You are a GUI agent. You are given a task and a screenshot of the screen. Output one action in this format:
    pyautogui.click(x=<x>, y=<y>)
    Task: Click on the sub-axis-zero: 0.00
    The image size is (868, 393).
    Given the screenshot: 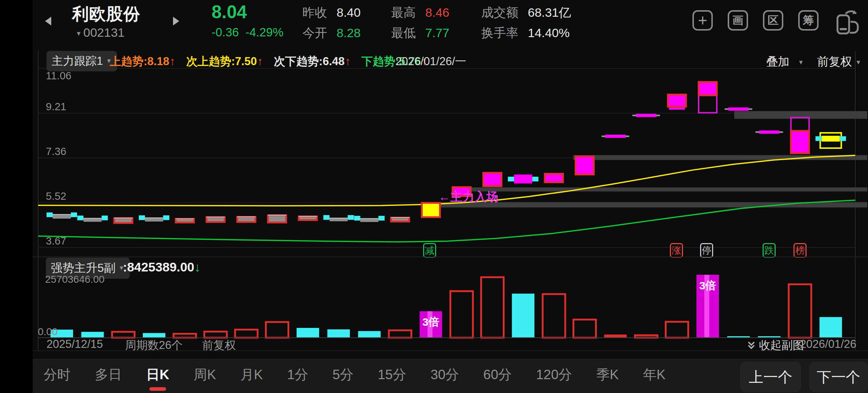 What is the action you would take?
    pyautogui.click(x=48, y=332)
    